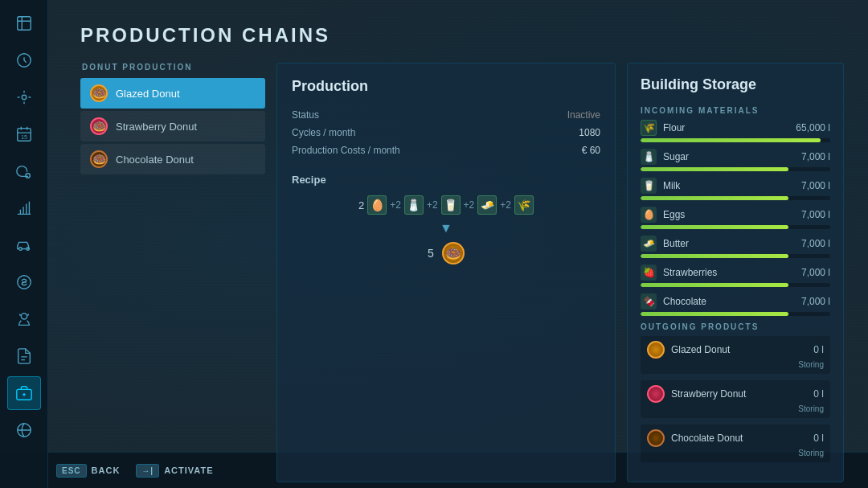 This screenshot has width=868, height=488. Describe the element at coordinates (446, 133) in the screenshot. I see `production-stats: Status Inactive Cycles / month 1080 Prod…` at that location.